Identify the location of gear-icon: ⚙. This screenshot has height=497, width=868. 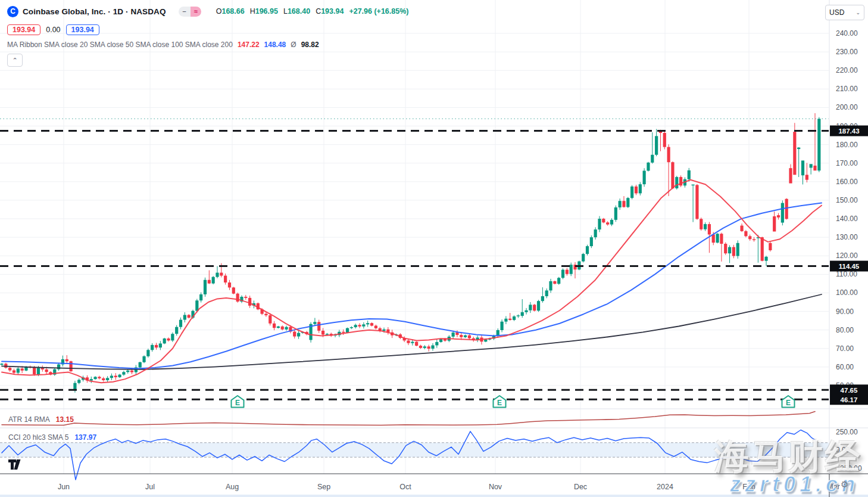
(844, 484).